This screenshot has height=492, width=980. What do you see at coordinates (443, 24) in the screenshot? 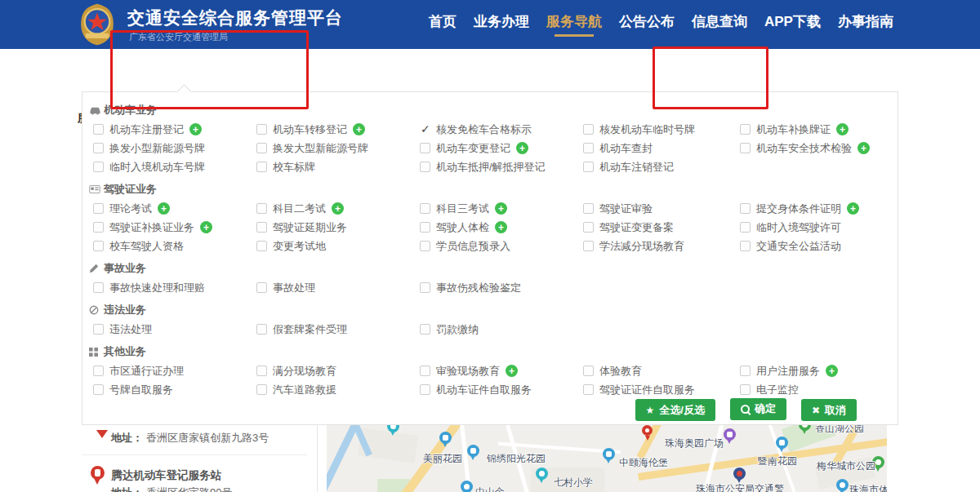
I see `nav-item: 首页` at bounding box center [443, 24].